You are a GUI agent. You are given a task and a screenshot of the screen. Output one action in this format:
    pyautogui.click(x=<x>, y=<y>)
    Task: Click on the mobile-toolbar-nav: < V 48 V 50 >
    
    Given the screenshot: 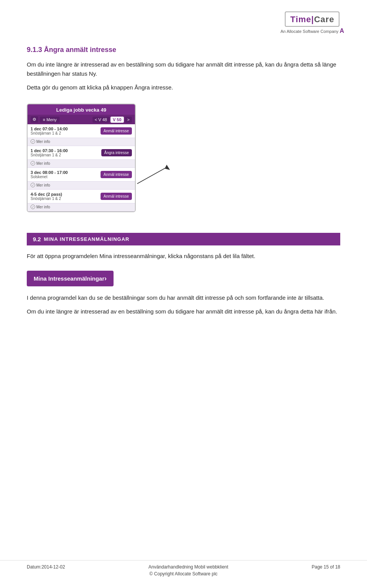 What is the action you would take?
    pyautogui.click(x=112, y=120)
    